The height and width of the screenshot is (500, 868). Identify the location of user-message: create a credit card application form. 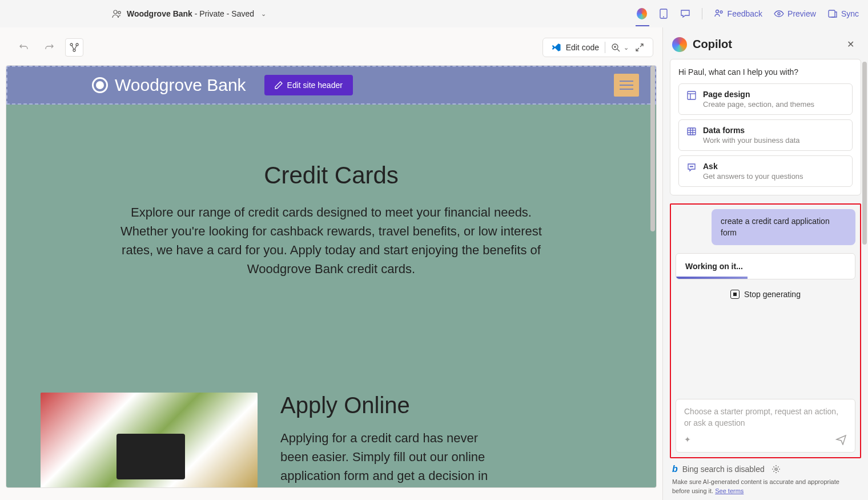
(783, 227).